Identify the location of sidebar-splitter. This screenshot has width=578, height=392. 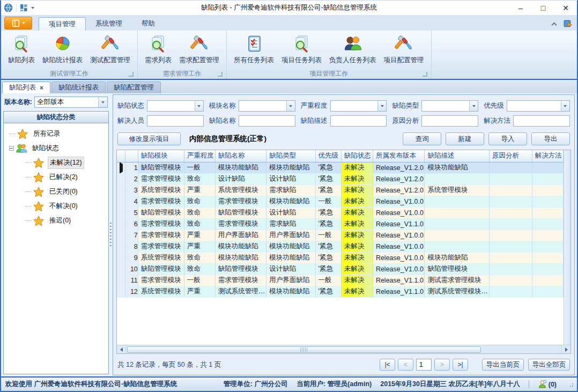
(110, 235).